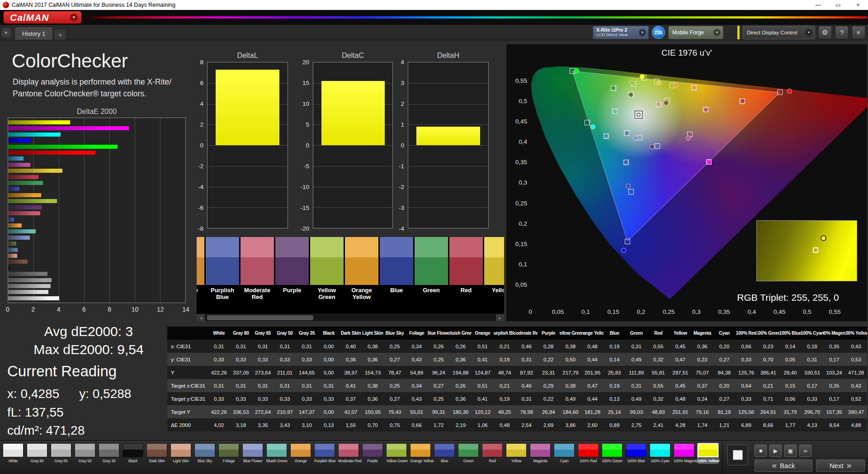 Image resolution: width=868 pixels, height=474 pixels. Describe the element at coordinates (13, 453) in the screenshot. I see `patch-white: White` at that location.